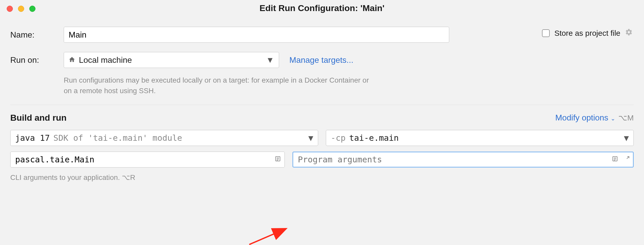 This screenshot has height=245, width=644. Describe the element at coordinates (480, 138) in the screenshot. I see `classpath-select: -cp tai-e.main ▼` at that location.